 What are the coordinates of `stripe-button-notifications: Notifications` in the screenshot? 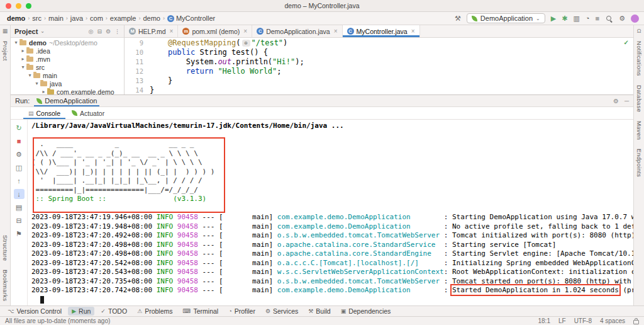 It's located at (639, 59).